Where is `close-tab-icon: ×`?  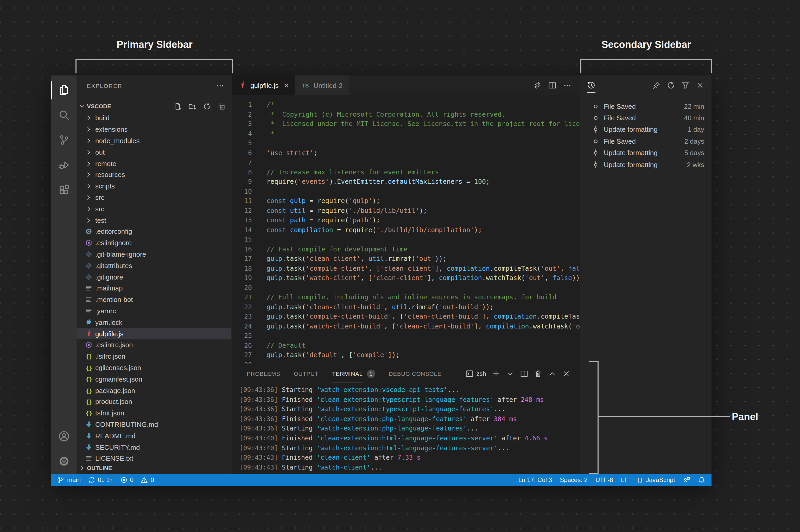
close-tab-icon: × is located at coordinates (286, 86).